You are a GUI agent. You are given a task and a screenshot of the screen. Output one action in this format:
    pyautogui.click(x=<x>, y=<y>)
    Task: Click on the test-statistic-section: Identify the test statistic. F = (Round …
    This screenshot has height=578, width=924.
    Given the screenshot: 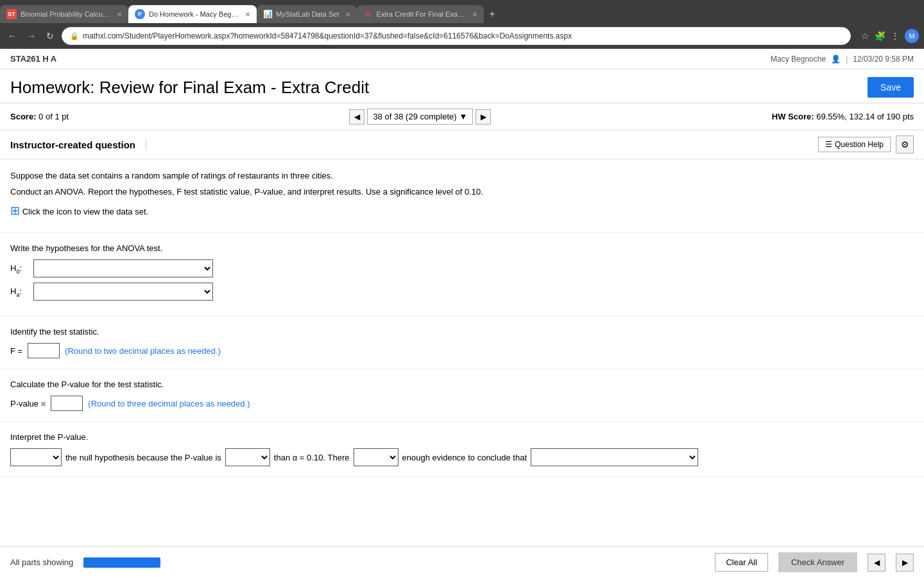 What is the action you would take?
    pyautogui.click(x=462, y=343)
    